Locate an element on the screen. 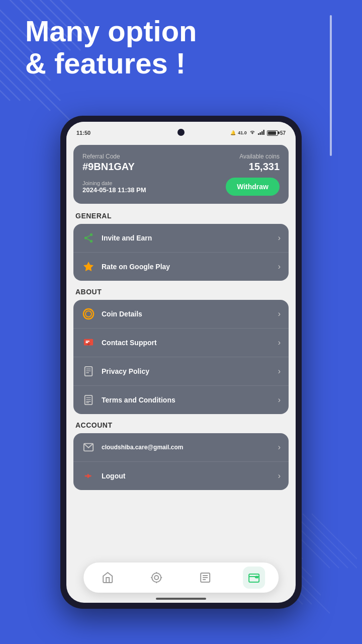 The width and height of the screenshot is (362, 644). general-menu-card: Invite and Earn › Rate on Google Play › is located at coordinates (181, 253).